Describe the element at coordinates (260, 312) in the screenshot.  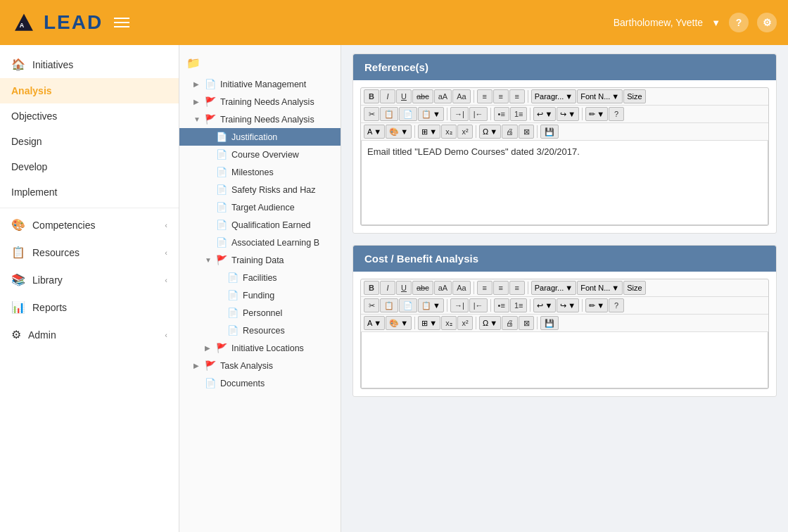
I see `tree-item-personnel: 📄 Personnel` at that location.